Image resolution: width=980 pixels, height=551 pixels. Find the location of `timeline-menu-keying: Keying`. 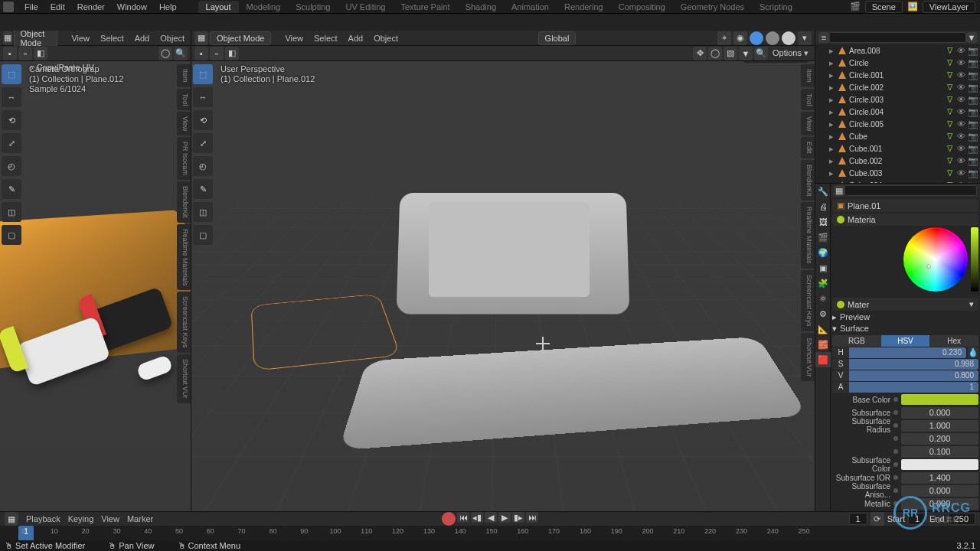

timeline-menu-keying: Keying is located at coordinates (81, 519).